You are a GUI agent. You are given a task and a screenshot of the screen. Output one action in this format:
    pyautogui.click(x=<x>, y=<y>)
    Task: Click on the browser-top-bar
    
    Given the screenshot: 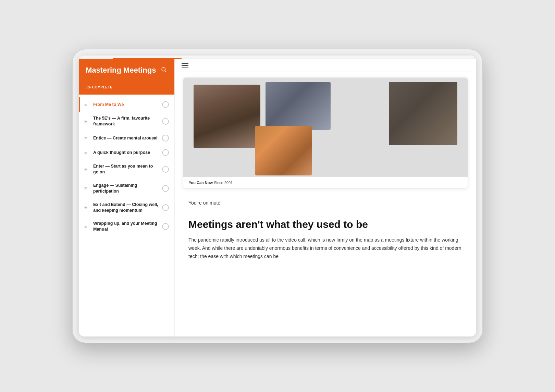 What is the action you would take?
    pyautogui.click(x=278, y=57)
    